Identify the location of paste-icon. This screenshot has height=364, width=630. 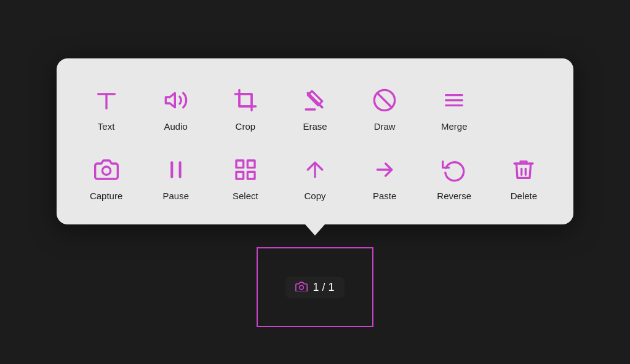
(385, 170).